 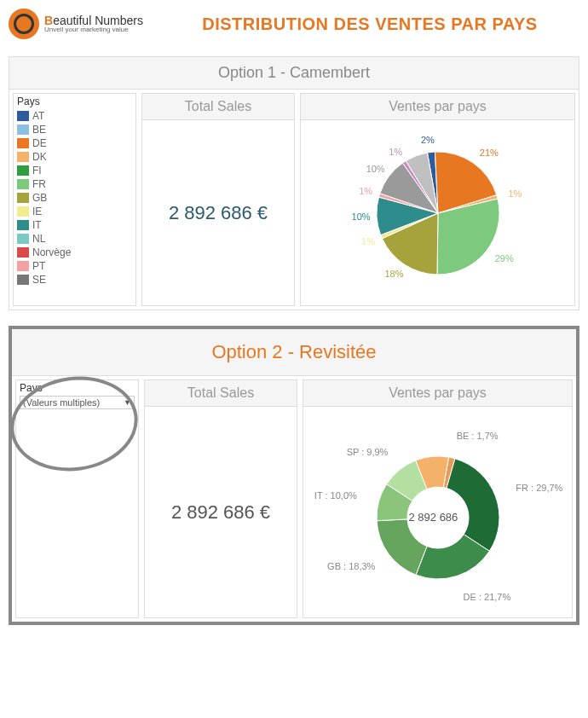 What do you see at coordinates (76, 24) in the screenshot?
I see `brand-logo: Beautiful Numbers Unveil your marketing …` at bounding box center [76, 24].